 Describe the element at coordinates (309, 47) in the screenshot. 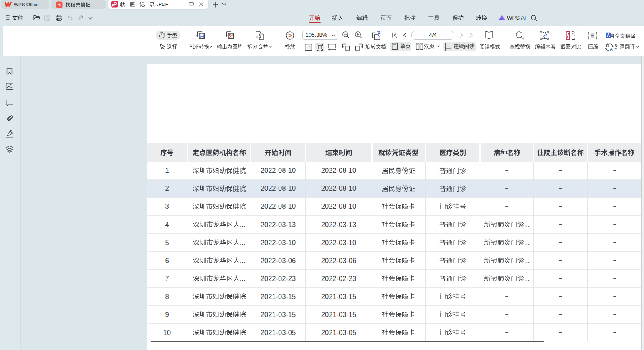

I see `svg-text: 1:1` at that location.